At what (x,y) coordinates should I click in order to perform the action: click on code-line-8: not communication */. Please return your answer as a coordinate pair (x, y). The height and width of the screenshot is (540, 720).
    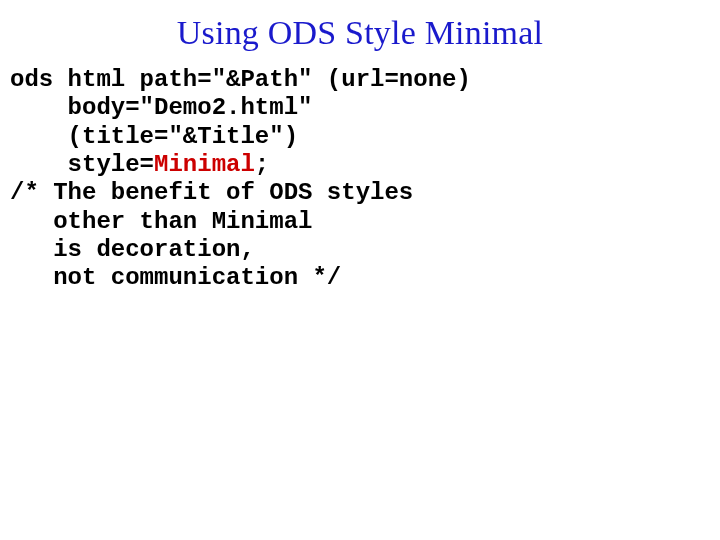
    Looking at the image, I should click on (176, 278).